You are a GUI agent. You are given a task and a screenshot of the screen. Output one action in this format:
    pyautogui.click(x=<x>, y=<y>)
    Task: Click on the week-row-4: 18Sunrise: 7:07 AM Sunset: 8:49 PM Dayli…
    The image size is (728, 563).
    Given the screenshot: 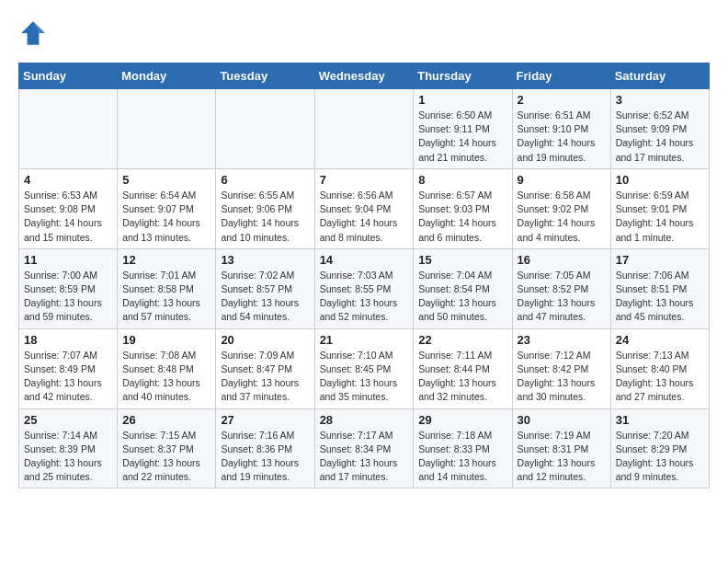 What is the action you would take?
    pyautogui.click(x=364, y=368)
    